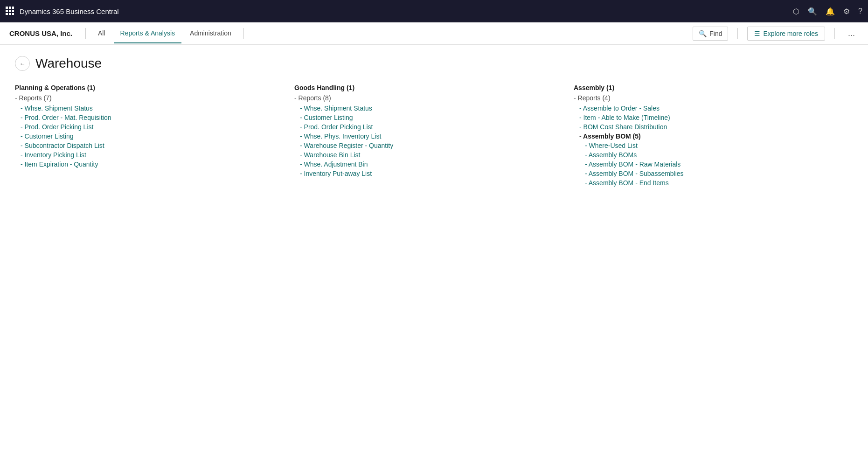 The image size is (868, 460). Describe the element at coordinates (165, 34) in the screenshot. I see `nav-items: All Reports & Analysis Administration` at that location.